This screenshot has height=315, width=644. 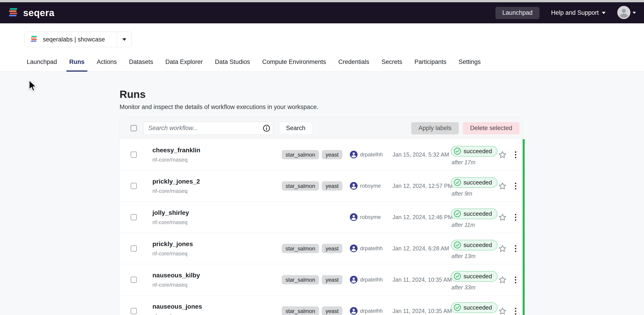 I want to click on page-subtitle: Monitor and inspect the details of workf…, so click(x=382, y=107).